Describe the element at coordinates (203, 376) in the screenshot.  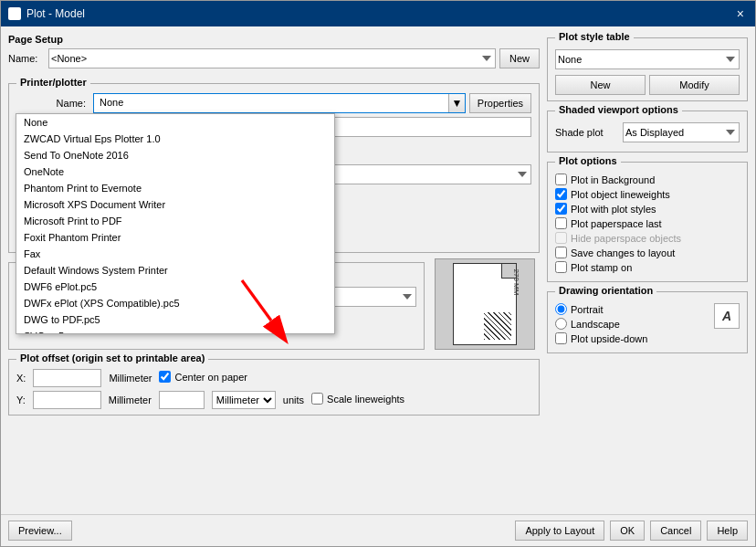
I see `center-on-paper-row: Center on paper` at that location.